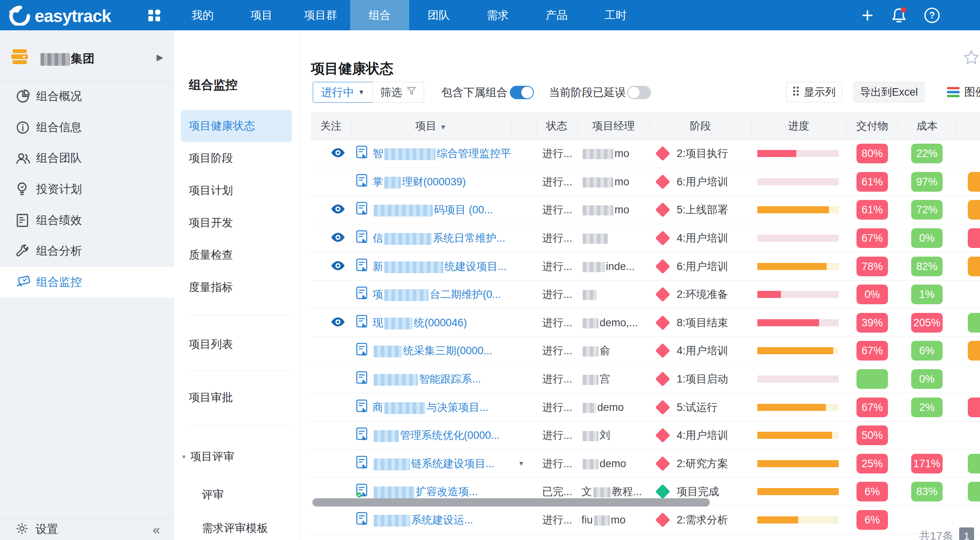 The image size is (980, 540). What do you see at coordinates (237, 398) in the screenshot?
I see `panel-item-9: 项目审批` at bounding box center [237, 398].